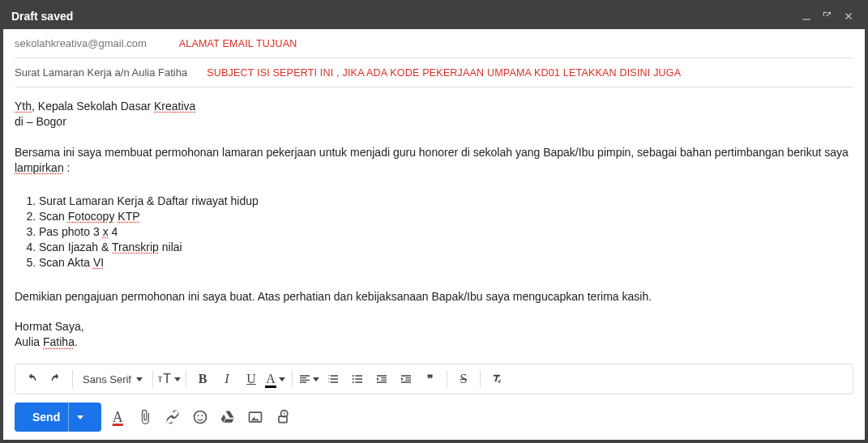  What do you see at coordinates (283, 417) in the screenshot?
I see `confidential-icon` at bounding box center [283, 417].